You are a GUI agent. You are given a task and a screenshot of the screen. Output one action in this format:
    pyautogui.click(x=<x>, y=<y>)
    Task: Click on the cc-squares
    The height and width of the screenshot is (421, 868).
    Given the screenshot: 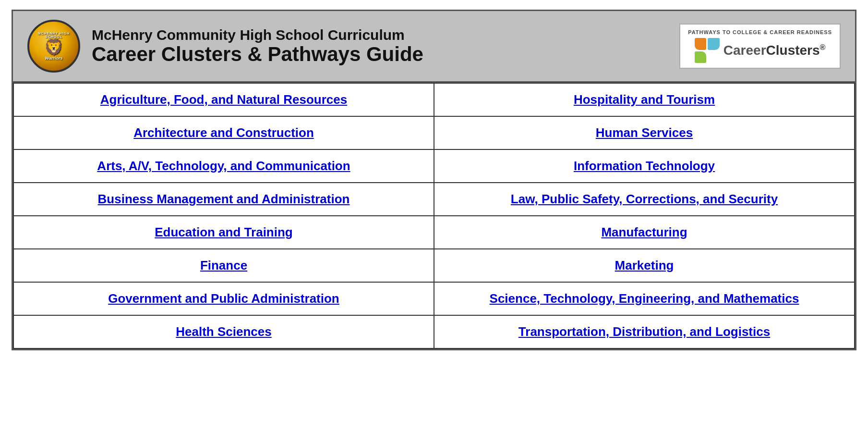 What is the action you would take?
    pyautogui.click(x=707, y=50)
    